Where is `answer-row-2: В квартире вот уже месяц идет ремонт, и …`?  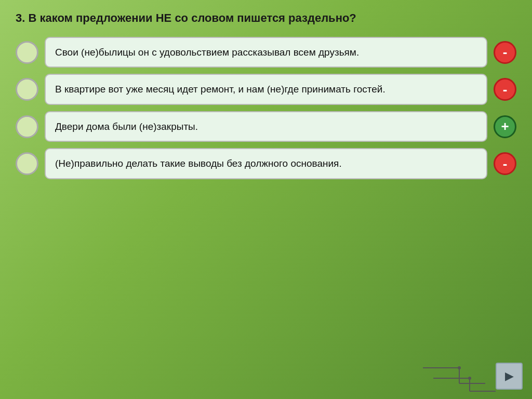
answer-row-2: В квартире вот уже месяц идет ремонт, и … is located at coordinates (266, 89).